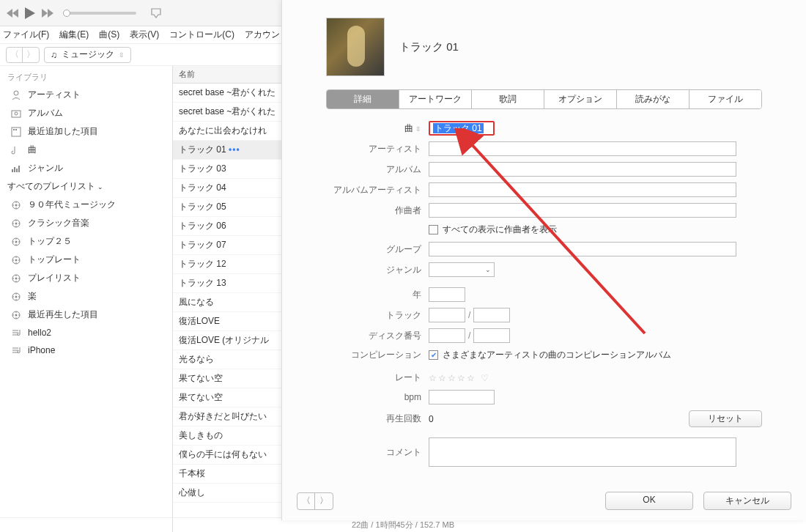 The image size is (806, 532). Describe the element at coordinates (202, 149) in the screenshot. I see `track-name: トラック 01` at that location.